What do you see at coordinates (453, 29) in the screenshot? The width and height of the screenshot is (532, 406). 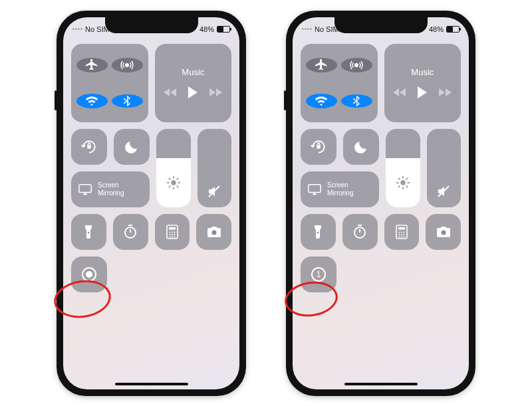 I see `battery-icon` at bounding box center [453, 29].